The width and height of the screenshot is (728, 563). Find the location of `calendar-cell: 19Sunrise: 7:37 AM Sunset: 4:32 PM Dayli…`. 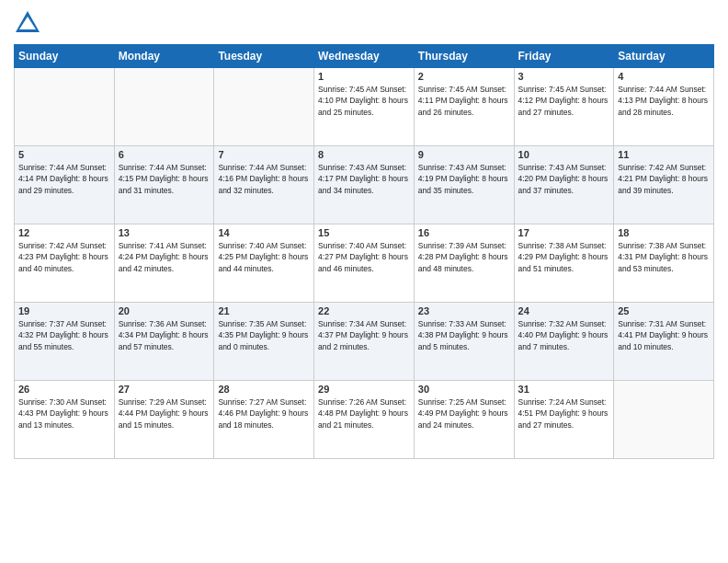

calendar-cell: 19Sunrise: 7:37 AM Sunset: 4:32 PM Dayli… is located at coordinates (64, 342).